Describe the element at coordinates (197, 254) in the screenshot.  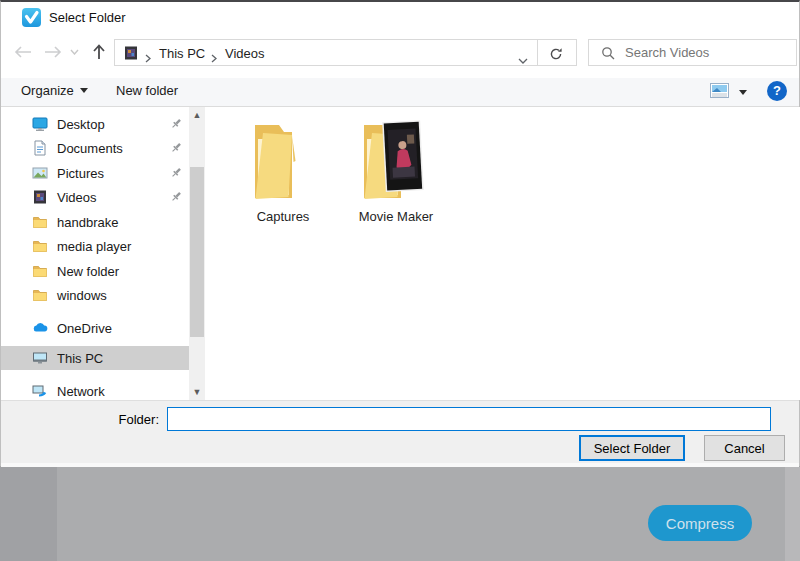
I see `sidebar-scrollbar: ▲ ▼` at that location.